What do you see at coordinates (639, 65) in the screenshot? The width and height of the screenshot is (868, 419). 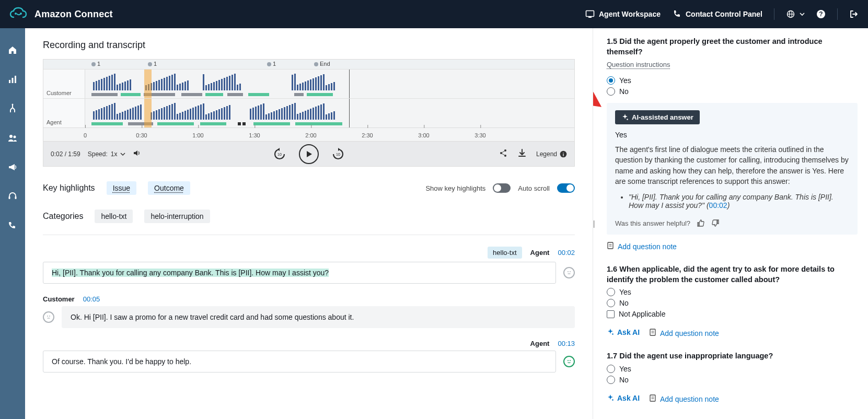 I see `question-instructions-link: Question instructions` at bounding box center [639, 65].